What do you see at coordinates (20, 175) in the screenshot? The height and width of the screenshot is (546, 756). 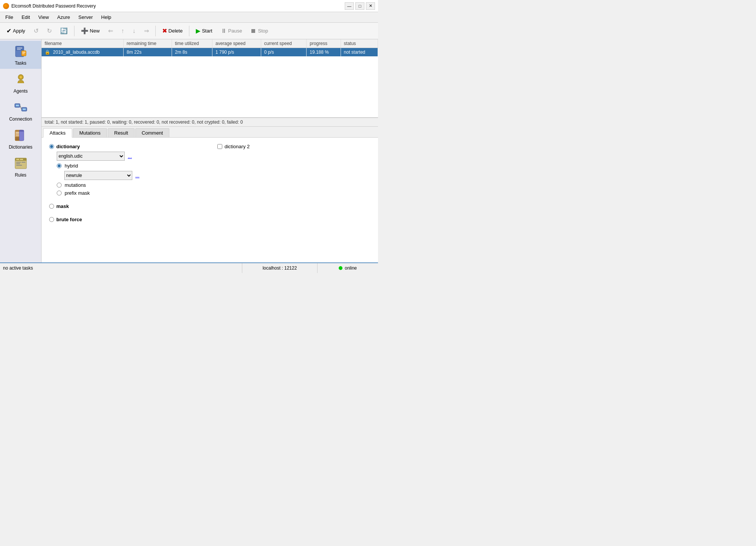 I see `sidebar-rules-label: Rules` at bounding box center [20, 175].